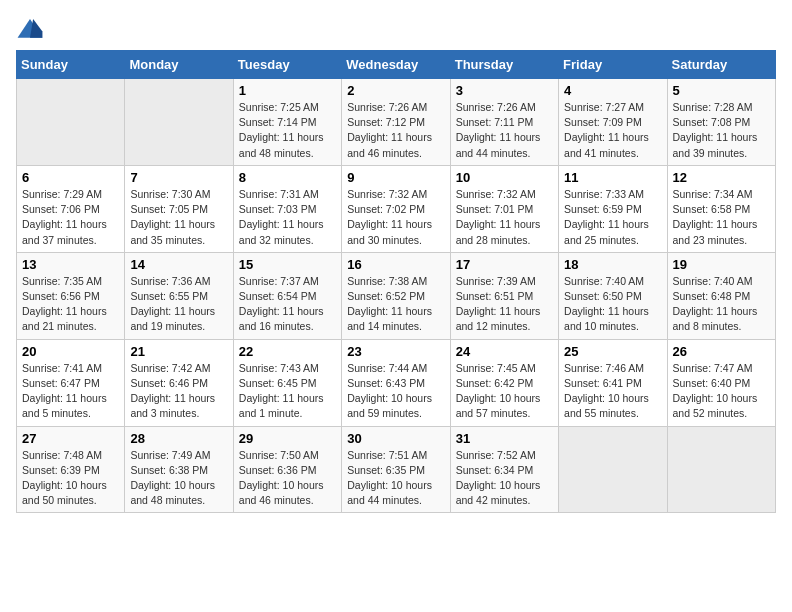 The image size is (792, 612). What do you see at coordinates (722, 218) in the screenshot?
I see `day-info: Sunrise: 7:34 AM Sunset: 6:58 PM Dayligh…` at bounding box center [722, 218].